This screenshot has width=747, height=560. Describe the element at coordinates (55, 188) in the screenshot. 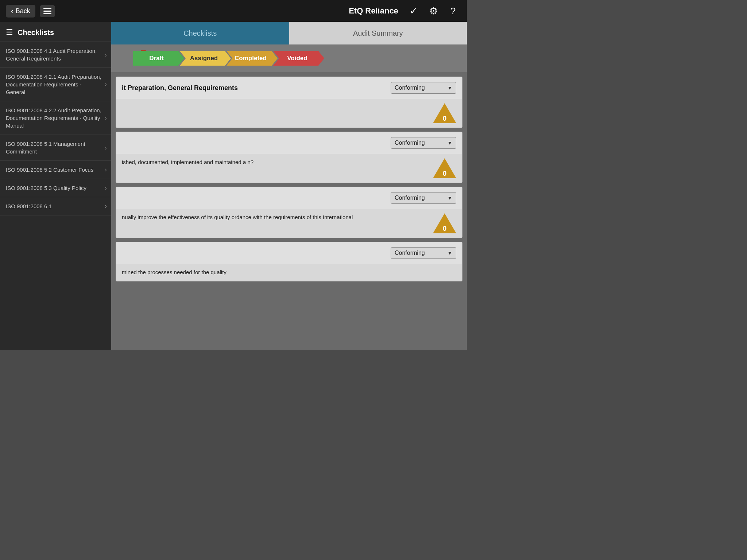

I see `sidebar-item-6: ISO 9001:2008 5.3 Quality Policy ›` at that location.